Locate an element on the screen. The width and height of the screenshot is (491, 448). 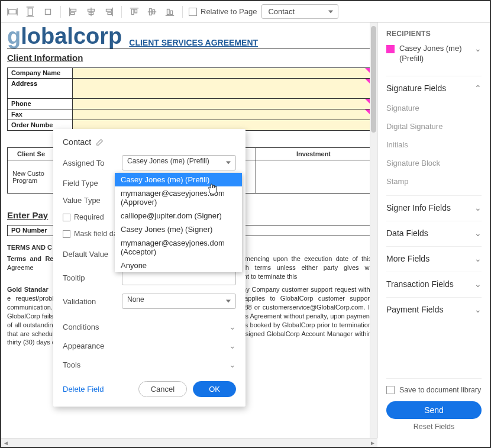
relative-to-page-label: Relative to Page is located at coordinates (228, 12).